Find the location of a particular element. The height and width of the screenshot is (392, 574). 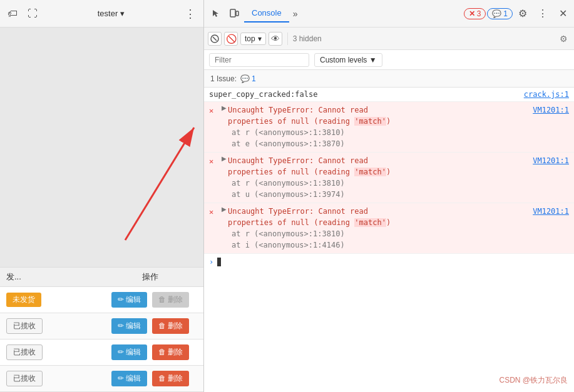

status-badge: 未发货 is located at coordinates (24, 300).